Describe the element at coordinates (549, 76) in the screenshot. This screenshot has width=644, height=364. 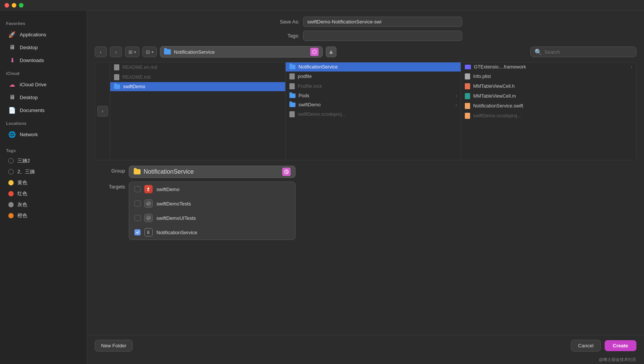
I see `list-item: Info.plist` at that location.